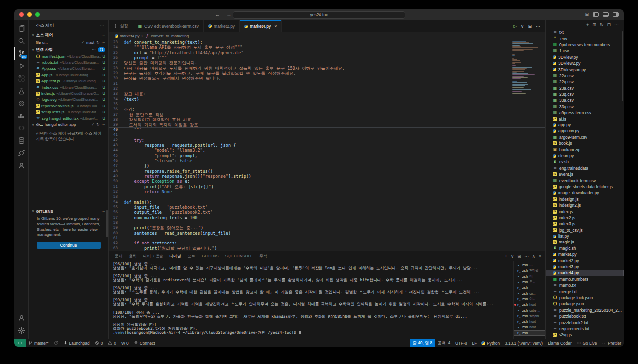 This screenshot has width=638, height=364. I want to click on status-git-branch: master*, so click(39, 343).